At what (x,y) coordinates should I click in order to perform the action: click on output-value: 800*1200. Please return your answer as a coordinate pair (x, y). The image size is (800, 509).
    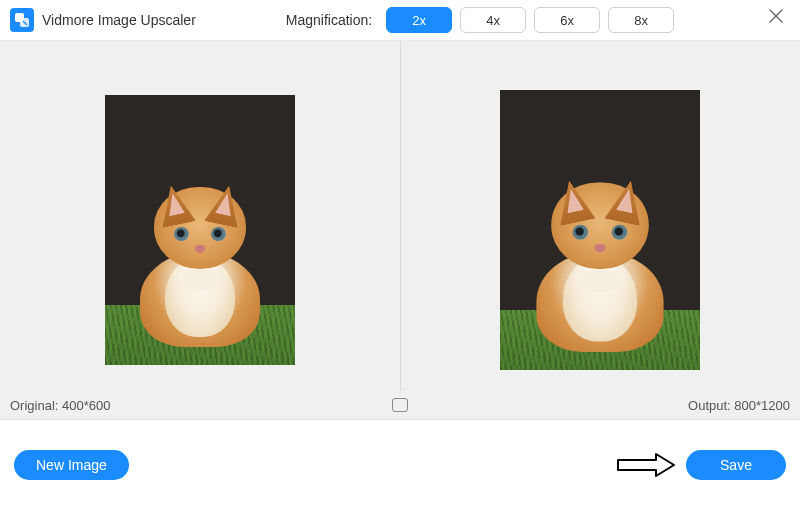
    Looking at the image, I should click on (762, 406).